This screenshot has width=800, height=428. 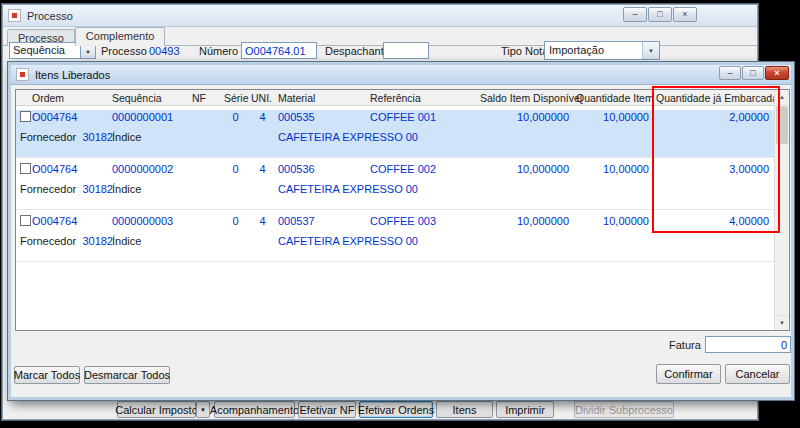 What do you see at coordinates (754, 73) in the screenshot?
I see `dialog-window-controls: – □ ×` at bounding box center [754, 73].